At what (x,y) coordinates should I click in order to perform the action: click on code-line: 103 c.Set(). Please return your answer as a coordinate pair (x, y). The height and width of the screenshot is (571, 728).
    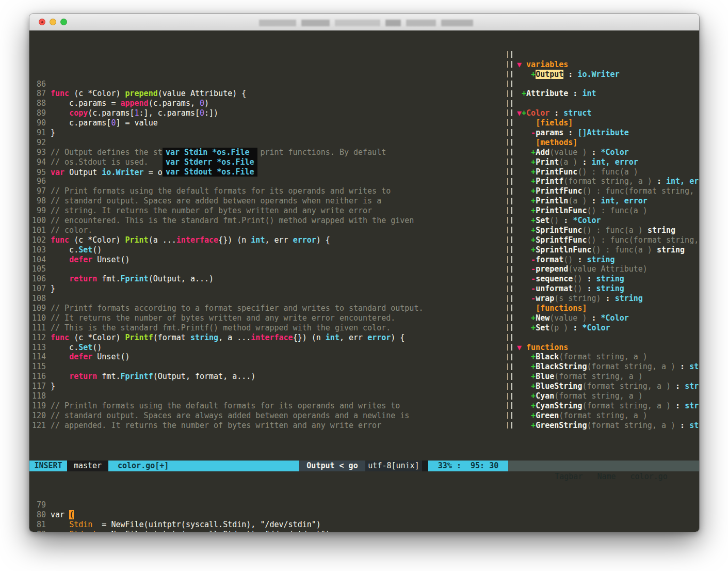
    Looking at the image, I should click on (267, 250).